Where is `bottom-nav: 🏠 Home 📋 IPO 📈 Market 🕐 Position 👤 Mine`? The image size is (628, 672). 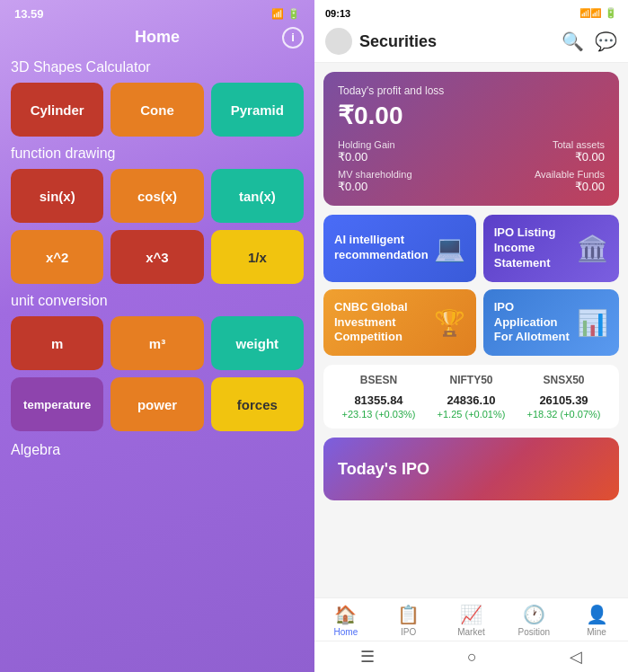 bottom-nav: 🏠 Home 📋 IPO 📈 Market 🕐 Position 👤 Mine is located at coordinates (471, 619).